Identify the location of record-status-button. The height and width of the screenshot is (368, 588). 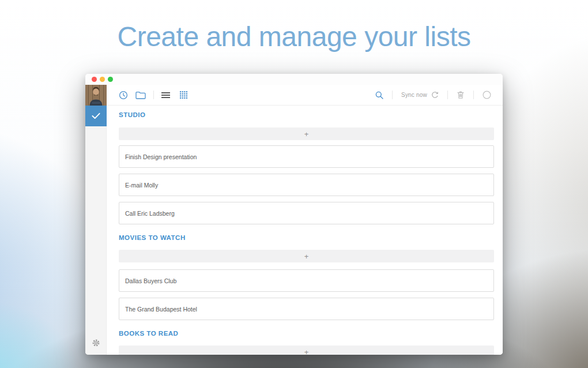
(487, 95).